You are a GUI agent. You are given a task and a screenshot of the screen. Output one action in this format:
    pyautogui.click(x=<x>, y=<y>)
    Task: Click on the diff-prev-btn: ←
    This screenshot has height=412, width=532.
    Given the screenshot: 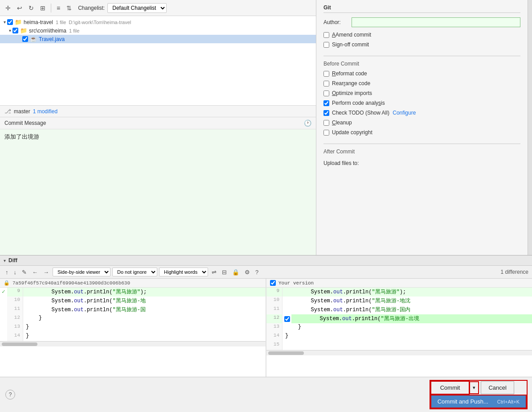 What is the action you would take?
    pyautogui.click(x=35, y=272)
    